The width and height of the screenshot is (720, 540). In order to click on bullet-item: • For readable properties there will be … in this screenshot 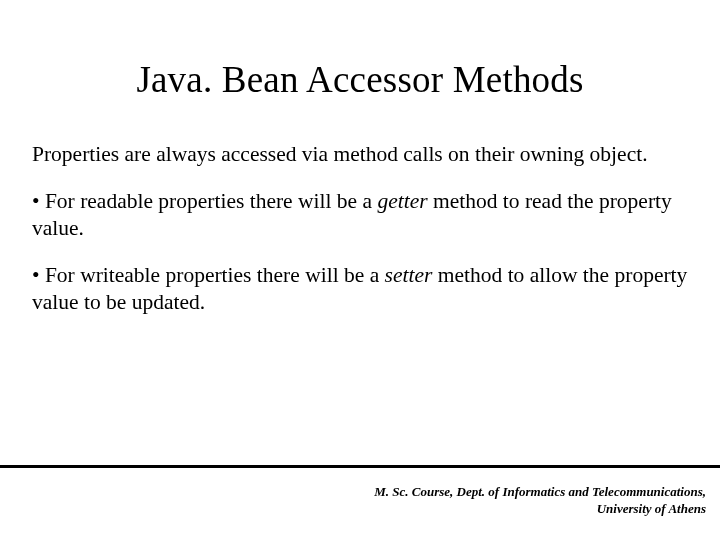, I will do `click(360, 215)`.